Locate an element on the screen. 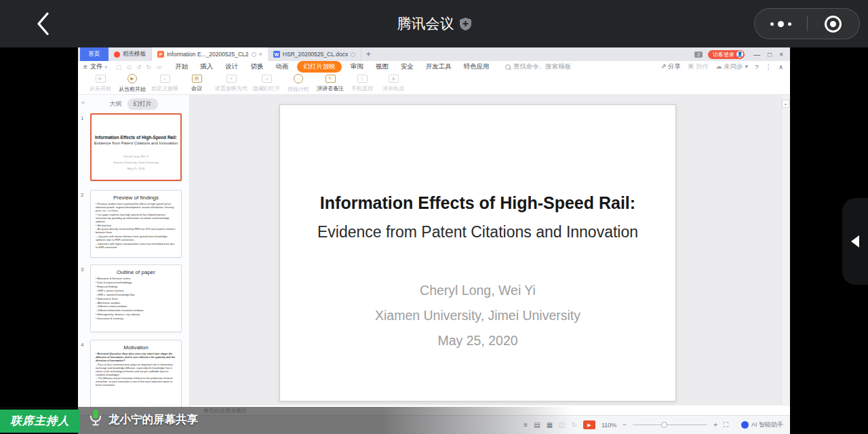  play-slideshow-button: ▶ is located at coordinates (589, 425).